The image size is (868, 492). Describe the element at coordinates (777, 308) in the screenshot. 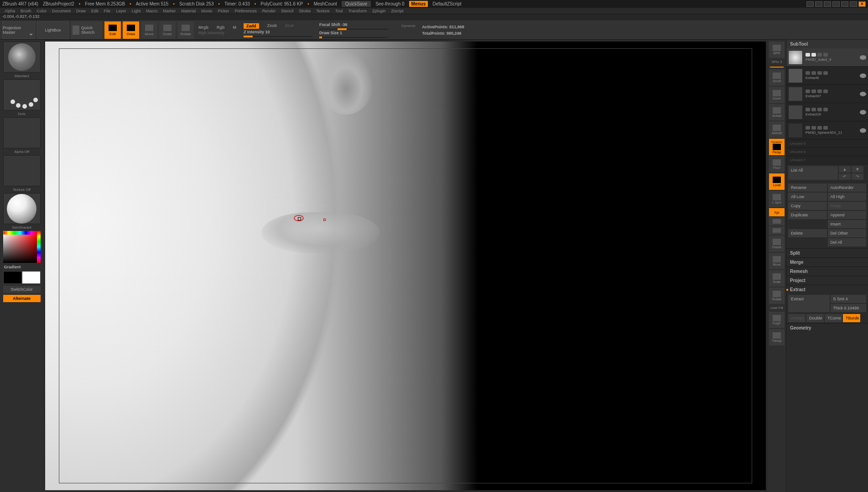

I see `linefill-toggle: Line Fill` at that location.